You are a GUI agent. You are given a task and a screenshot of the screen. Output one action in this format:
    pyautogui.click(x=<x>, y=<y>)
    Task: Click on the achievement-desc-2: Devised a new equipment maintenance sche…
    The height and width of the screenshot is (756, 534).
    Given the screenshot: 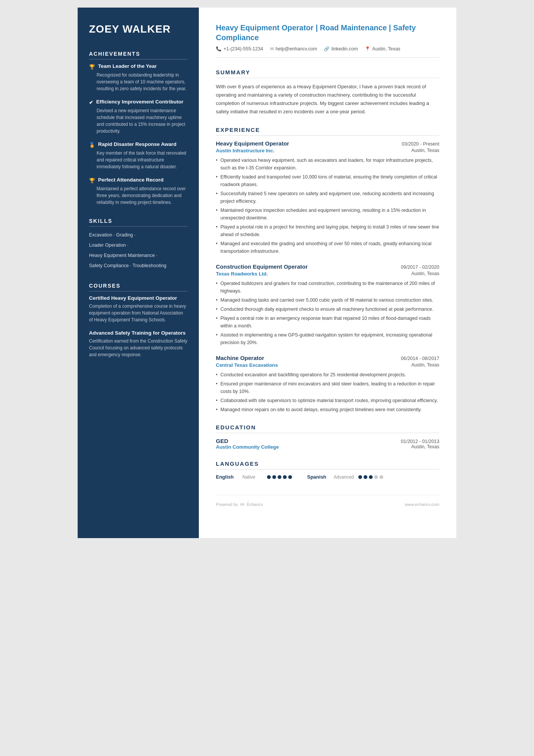 What is the action you would take?
    pyautogui.click(x=138, y=121)
    